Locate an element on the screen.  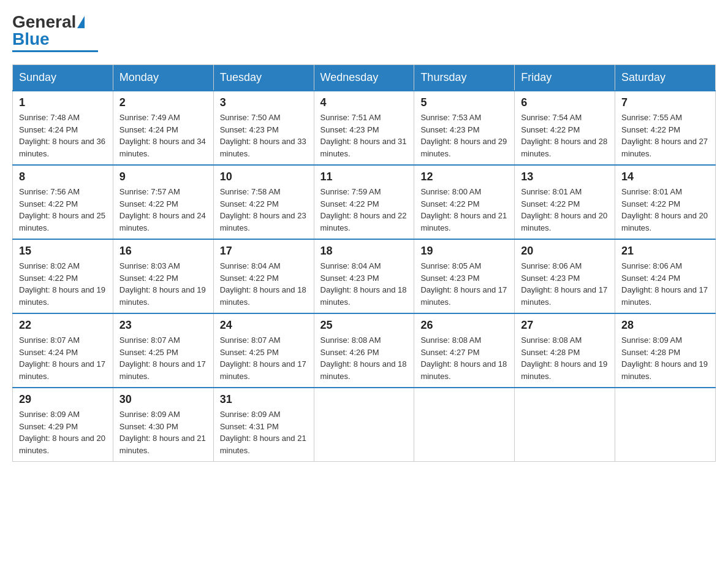
day-info: Sunrise: 8:00 AMSunset: 4:22 PMDaylight:… is located at coordinates (464, 210).